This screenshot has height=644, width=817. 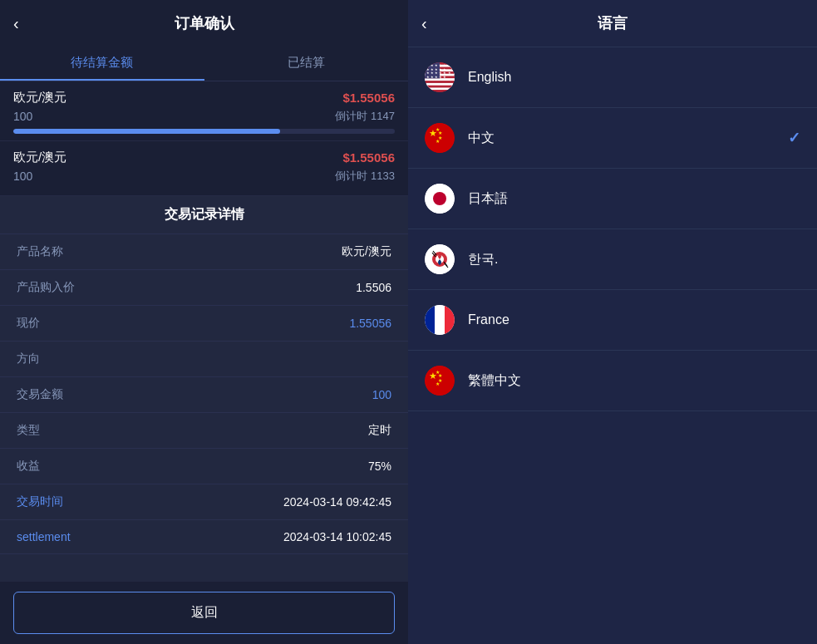 What do you see at coordinates (628, 138) in the screenshot?
I see `lang-chinese-label: 中文` at bounding box center [628, 138].